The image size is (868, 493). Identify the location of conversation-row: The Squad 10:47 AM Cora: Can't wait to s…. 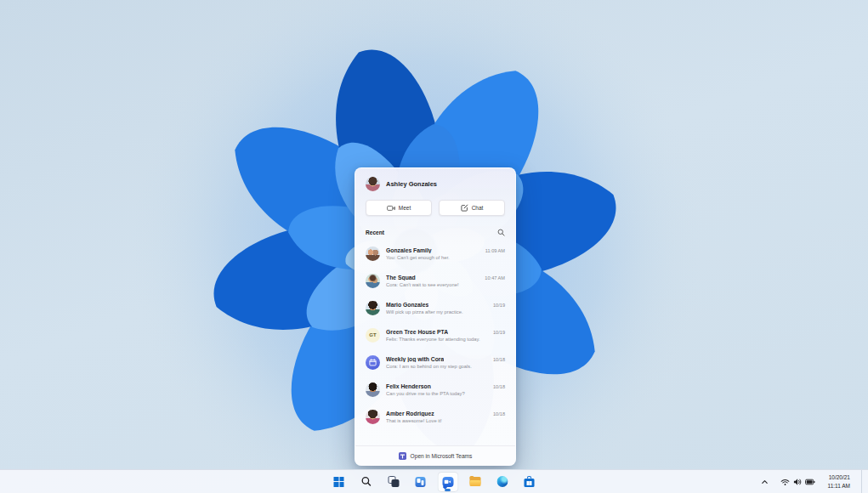
(435, 280).